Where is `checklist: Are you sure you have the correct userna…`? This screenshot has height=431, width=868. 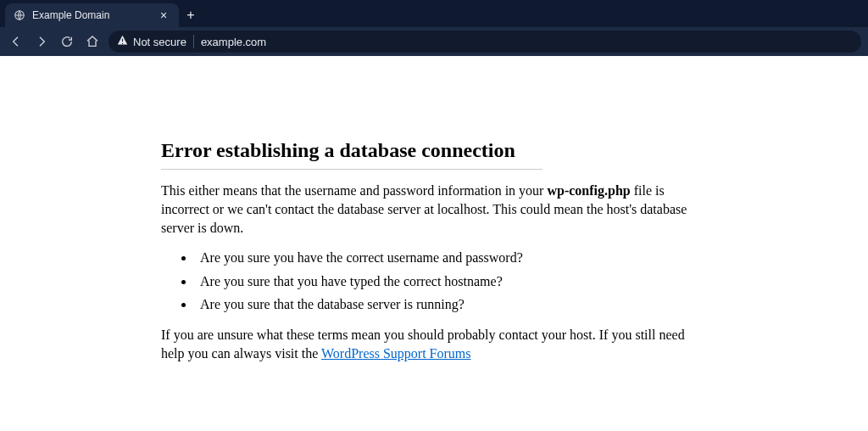
checklist: Are you sure you have the correct userna… is located at coordinates (434, 282).